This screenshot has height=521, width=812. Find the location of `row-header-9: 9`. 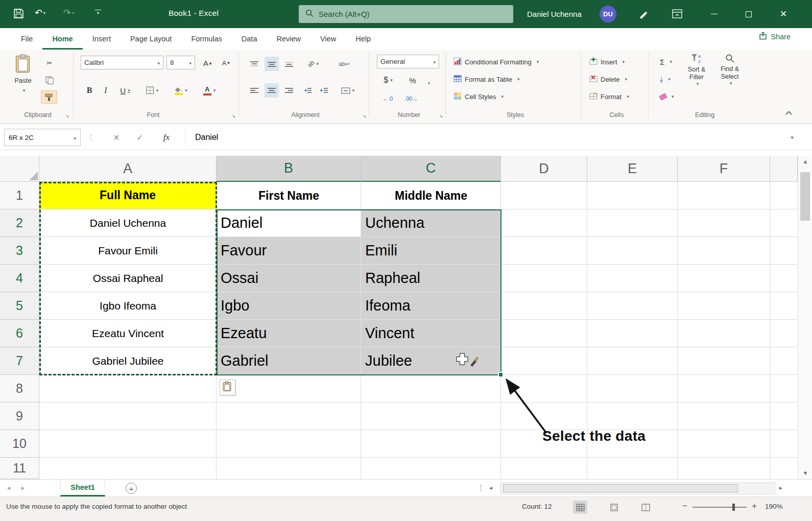

row-header-9: 9 is located at coordinates (19, 416).